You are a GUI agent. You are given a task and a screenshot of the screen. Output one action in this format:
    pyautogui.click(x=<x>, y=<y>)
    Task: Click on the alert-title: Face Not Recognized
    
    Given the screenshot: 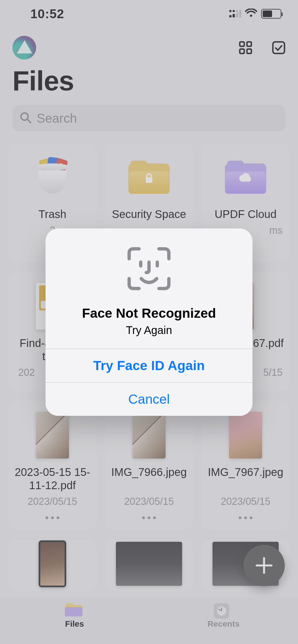 What is the action you would take?
    pyautogui.click(x=149, y=313)
    